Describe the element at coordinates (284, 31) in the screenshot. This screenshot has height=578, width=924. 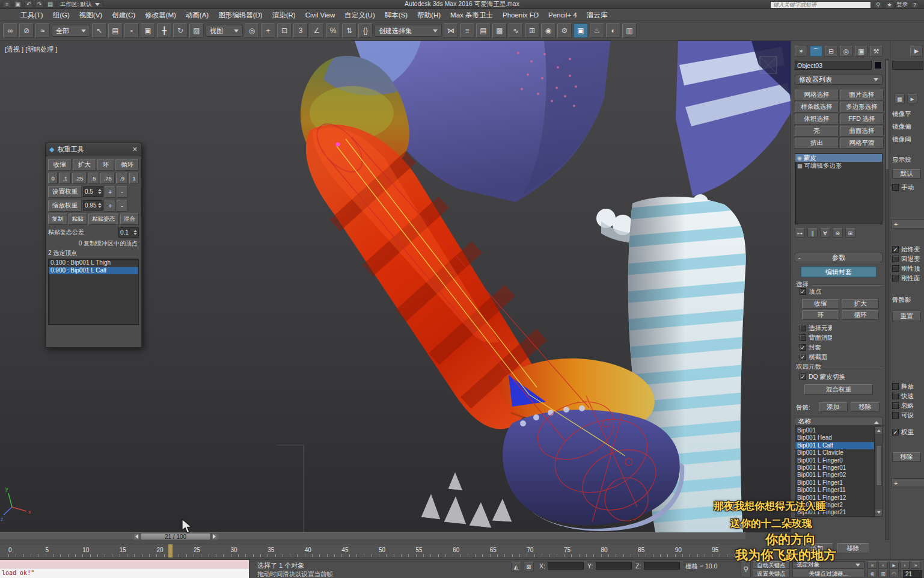
I see `keyboard-override-icon: ⊟` at that location.